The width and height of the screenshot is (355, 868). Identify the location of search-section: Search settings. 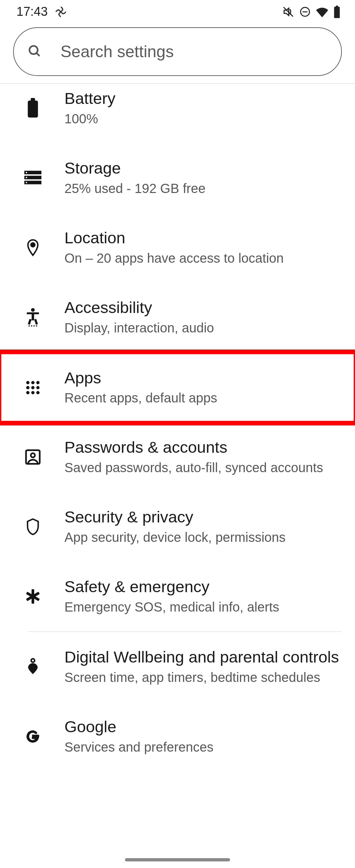
(178, 53).